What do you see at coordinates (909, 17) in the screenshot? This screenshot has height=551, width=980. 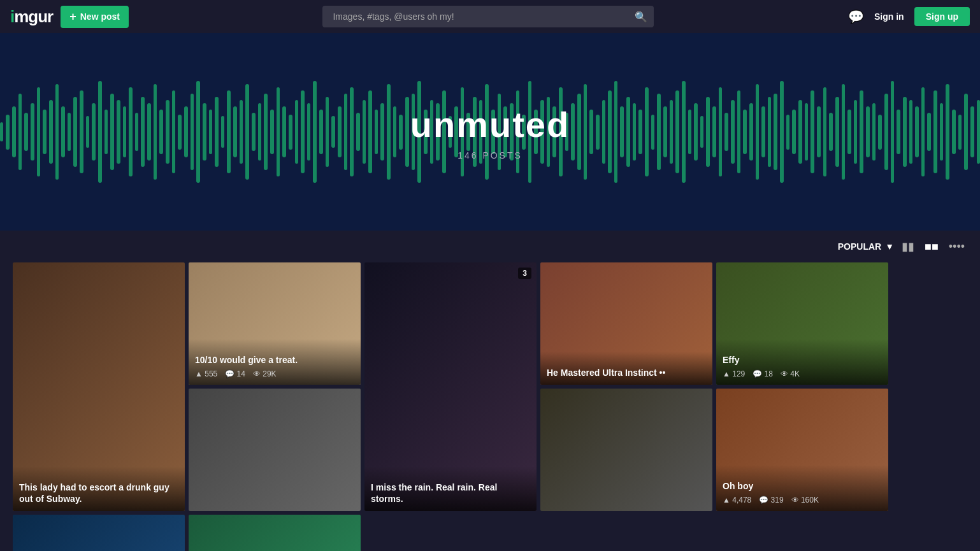 I see `header-right: 💬 Sign in Sign up` at bounding box center [909, 17].